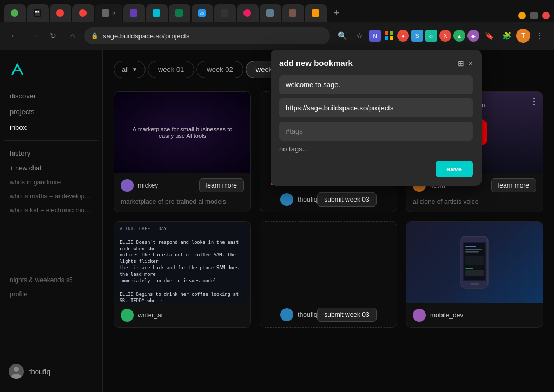 The height and width of the screenshot is (392, 554). What do you see at coordinates (471, 63) in the screenshot?
I see `bookmark-close-icon: ×` at bounding box center [471, 63].